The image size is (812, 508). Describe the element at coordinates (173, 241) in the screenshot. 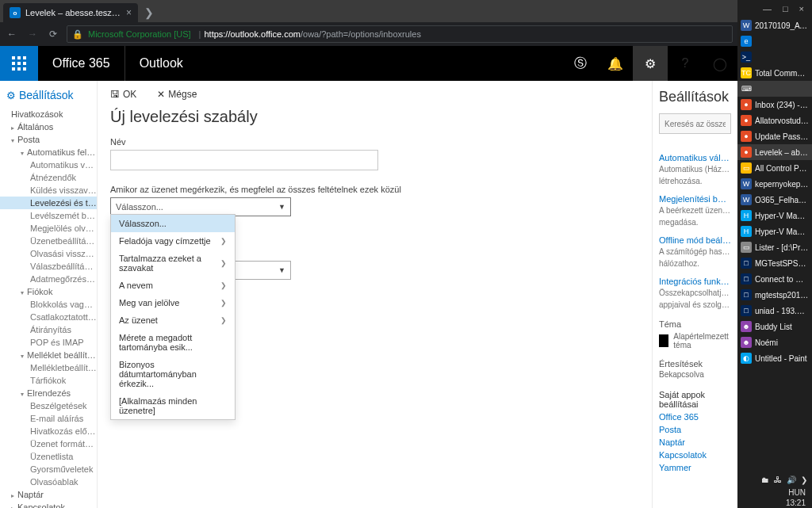

I see `dropdown-item: Feladója vagy címzettje❯` at that location.